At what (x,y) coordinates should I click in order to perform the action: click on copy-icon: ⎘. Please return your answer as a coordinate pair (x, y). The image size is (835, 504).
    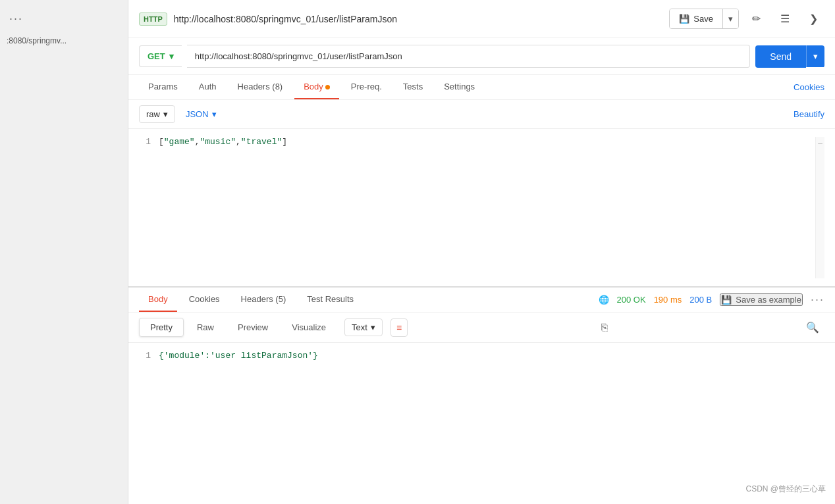
    Looking at the image, I should click on (605, 328).